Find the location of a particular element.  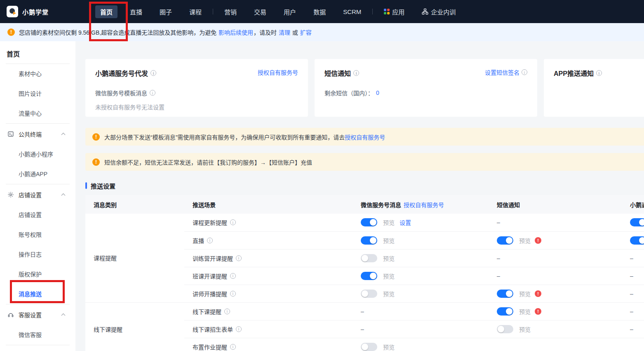

card-sms-notice: 短信通知 设置短信签名 剩余短信（国内）： 0 is located at coordinates (426, 88).